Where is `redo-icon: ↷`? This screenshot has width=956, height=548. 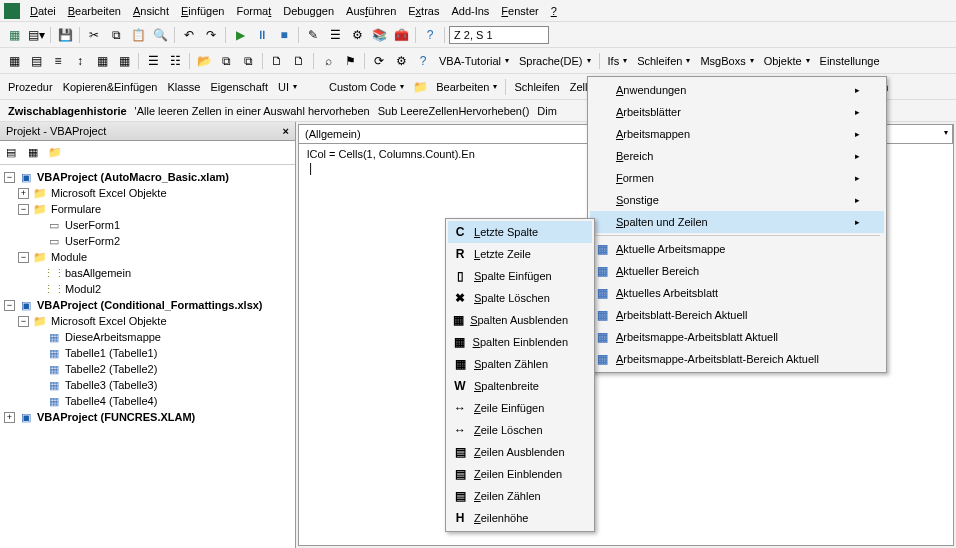
redo-icon: ↷ is located at coordinates (211, 35).